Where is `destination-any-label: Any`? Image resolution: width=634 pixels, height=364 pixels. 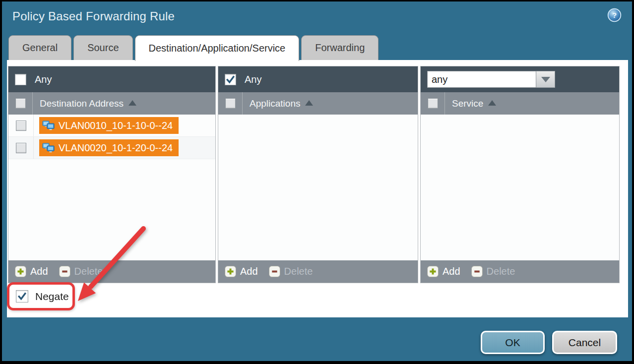 destination-any-label: Any is located at coordinates (43, 79).